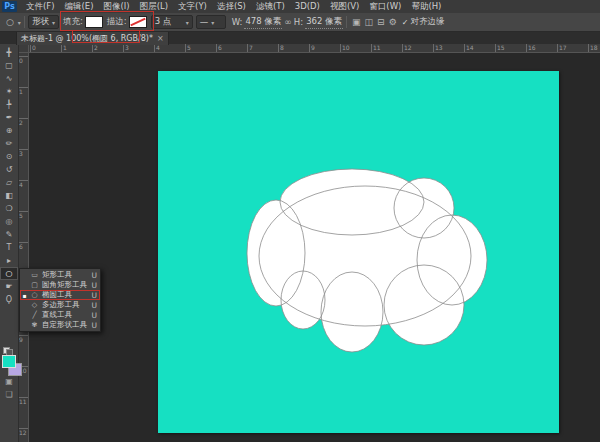 Image resolution: width=600 pixels, height=442 pixels. I want to click on history-brush-tool: ↺, so click(9, 170).